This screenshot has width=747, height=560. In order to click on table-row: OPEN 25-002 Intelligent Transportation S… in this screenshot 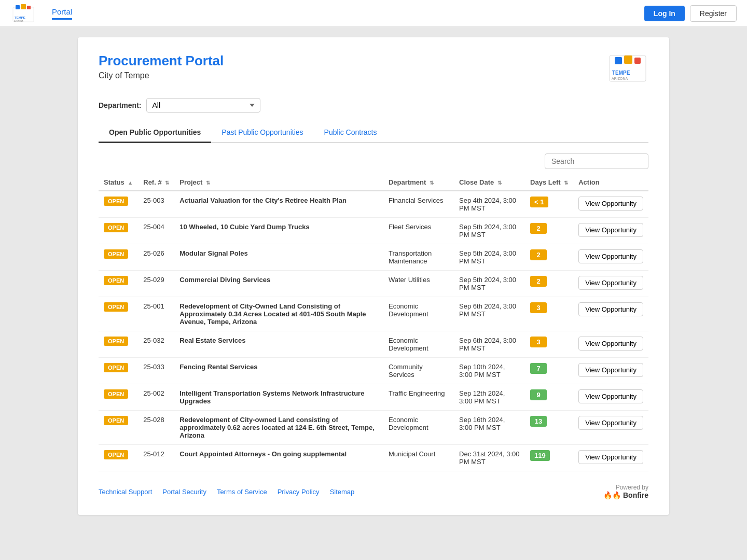, I will do `click(374, 397)`.